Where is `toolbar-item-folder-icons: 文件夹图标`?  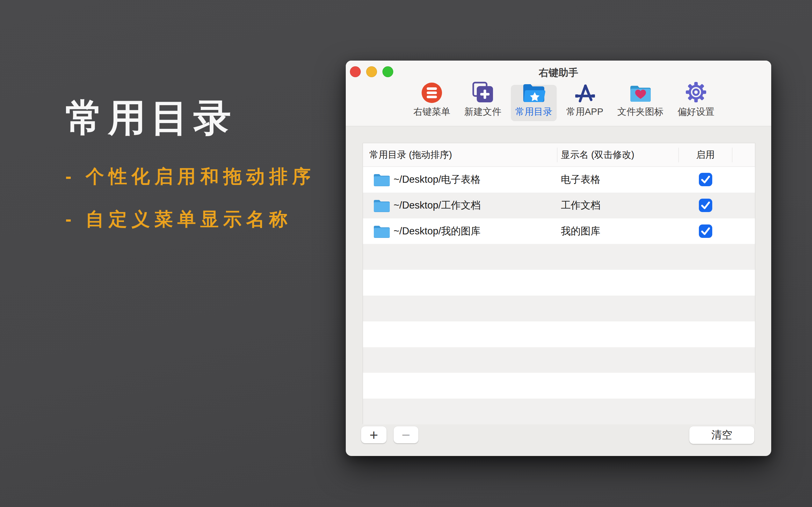
toolbar-item-folder-icons: 文件夹图标 is located at coordinates (640, 103).